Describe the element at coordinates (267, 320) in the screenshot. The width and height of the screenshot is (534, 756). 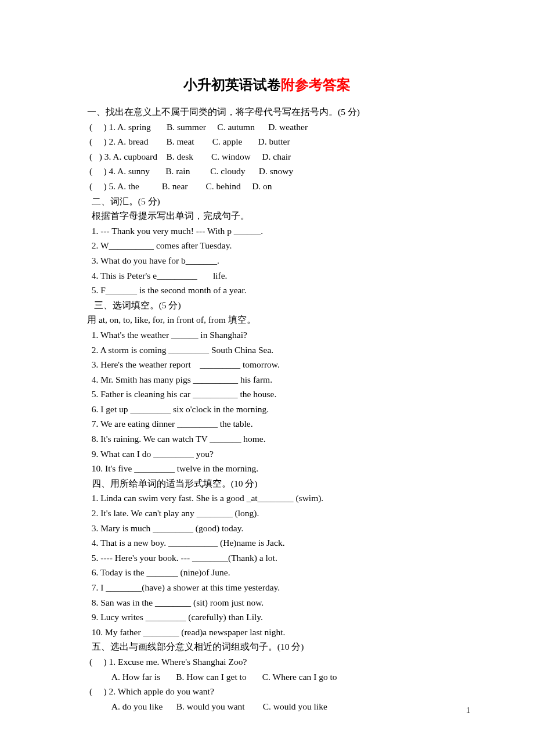
I see `section-3-instruction: 用 at, on, to, like, for, in front of, fr…` at that location.